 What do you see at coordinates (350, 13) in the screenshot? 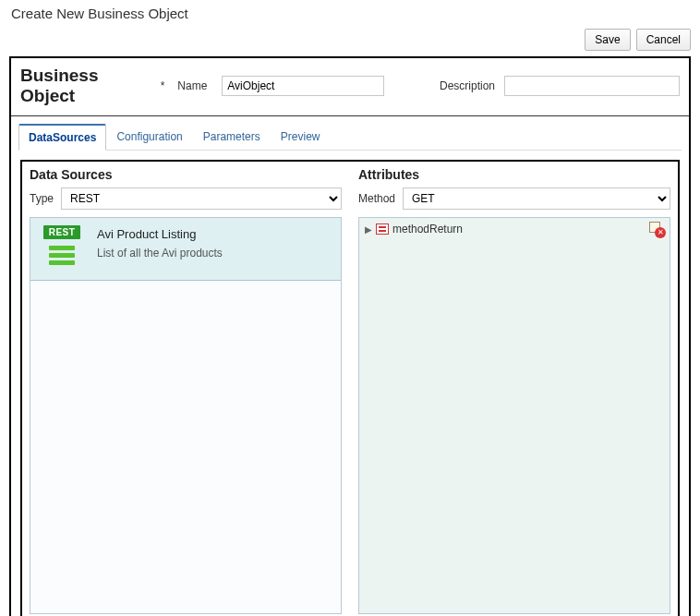
I see `dialog-title: Create New Business Object` at bounding box center [350, 13].